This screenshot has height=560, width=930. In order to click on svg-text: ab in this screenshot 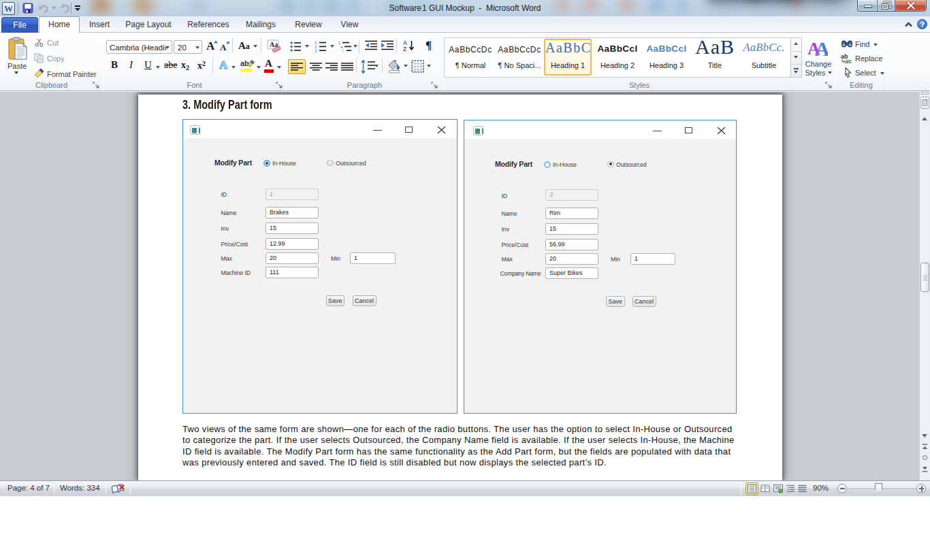, I will do `click(245, 63)`.